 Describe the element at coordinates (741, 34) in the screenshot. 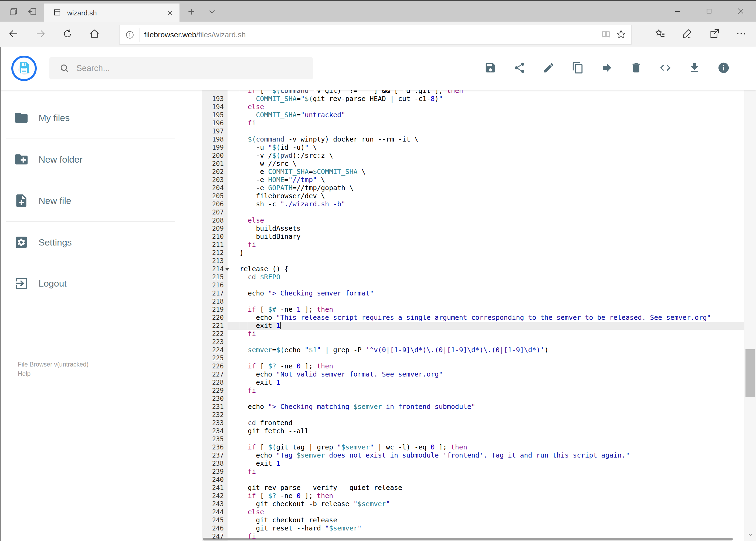

I see `more-button` at that location.